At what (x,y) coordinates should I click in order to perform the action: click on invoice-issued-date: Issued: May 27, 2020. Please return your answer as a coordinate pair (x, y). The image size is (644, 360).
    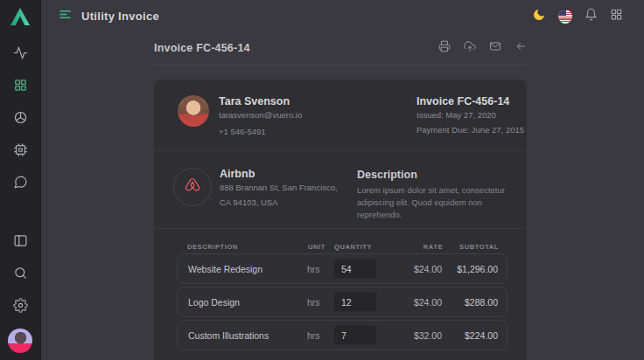
    Looking at the image, I should click on (471, 115).